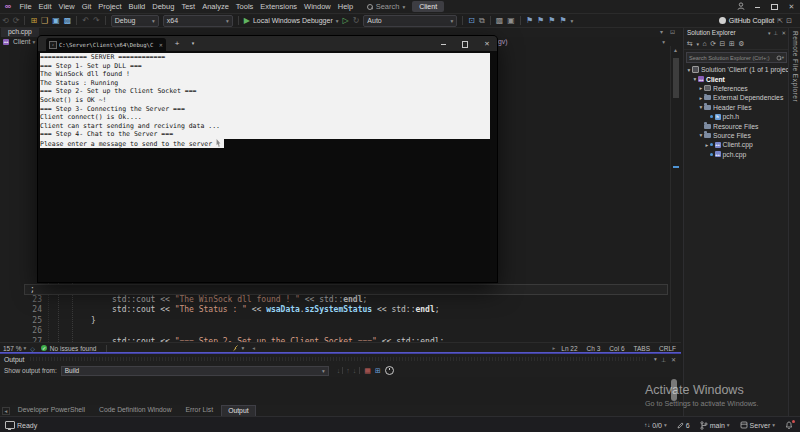  I want to click on panel-tab-error-list: Error List, so click(200, 411).